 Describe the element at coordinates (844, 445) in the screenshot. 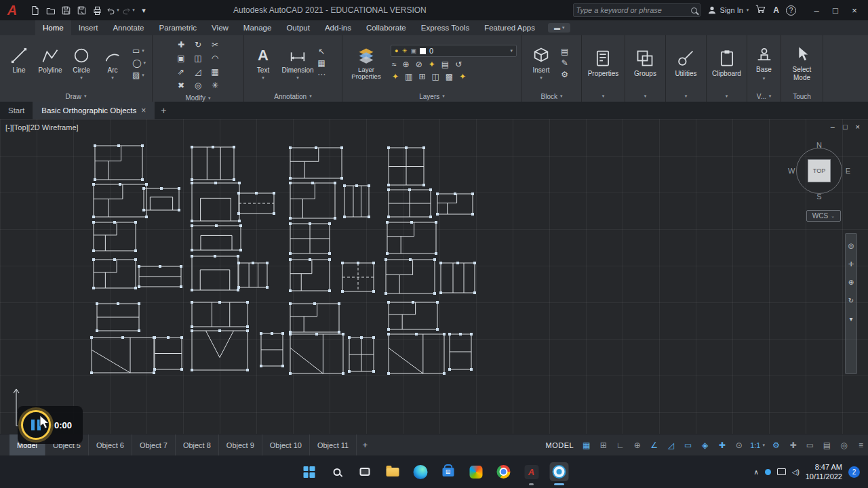

I see `status-isolate-objects-toggle: ◎` at that location.